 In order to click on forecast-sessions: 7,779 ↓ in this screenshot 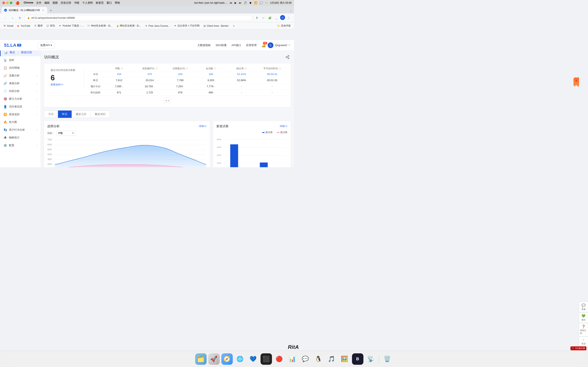, I will do `click(211, 86)`.